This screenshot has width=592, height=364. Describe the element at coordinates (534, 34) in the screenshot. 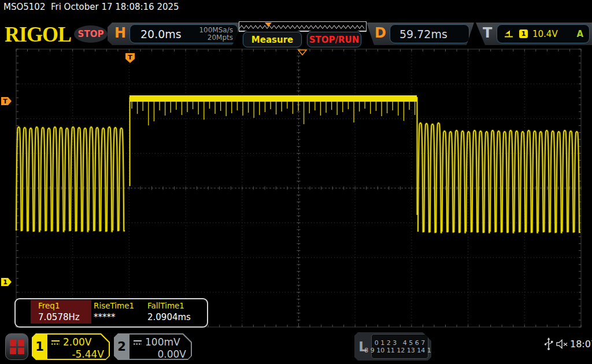

I see `trigger-settings-button: T 1 10.4V A` at that location.